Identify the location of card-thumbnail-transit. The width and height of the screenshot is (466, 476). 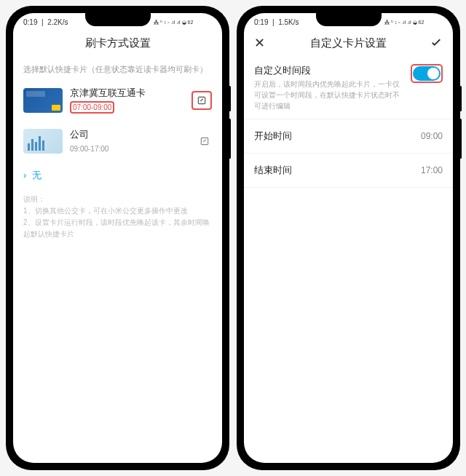
(43, 100).